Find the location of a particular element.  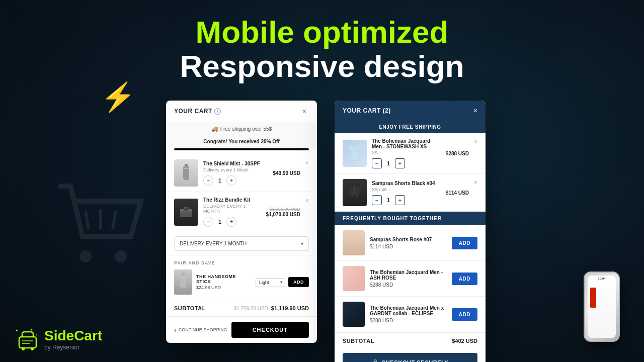

item-2-remove-button: × is located at coordinates (307, 201).